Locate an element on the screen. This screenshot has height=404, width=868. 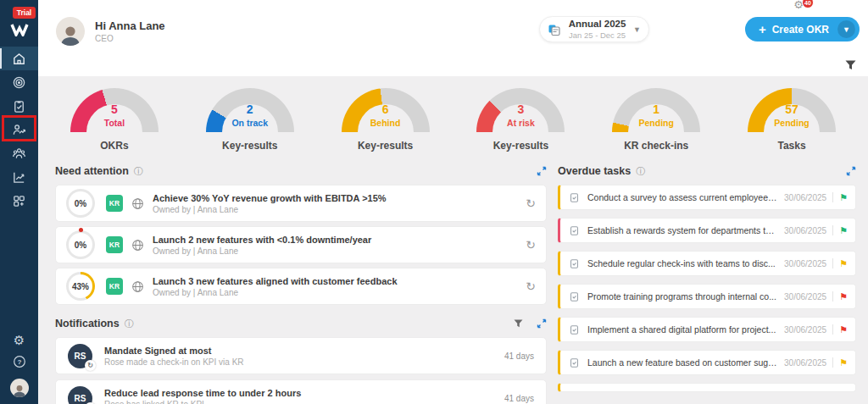
gauge-okrs: 5 Total OKRs is located at coordinates (114, 120).